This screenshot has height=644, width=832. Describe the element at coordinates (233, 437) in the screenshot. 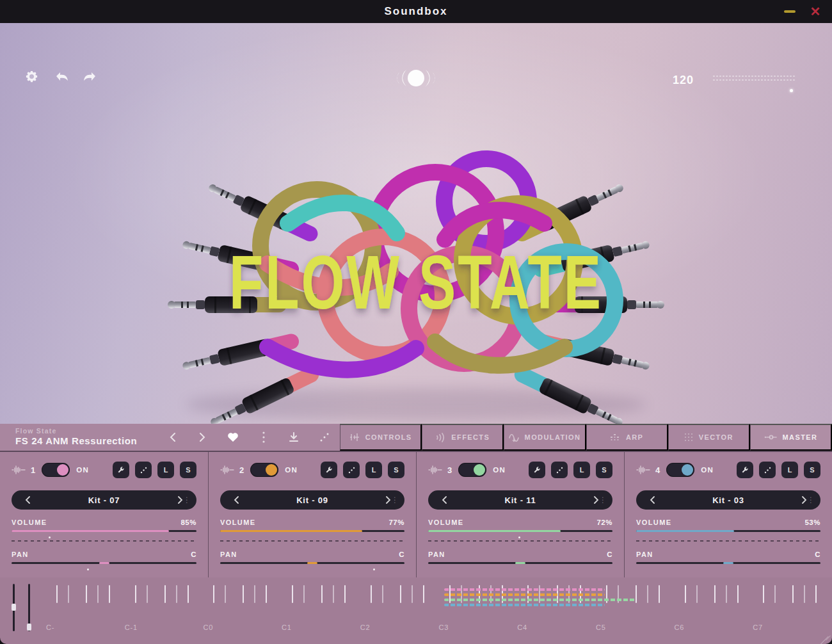

I see `favorite-heart-icon` at that location.